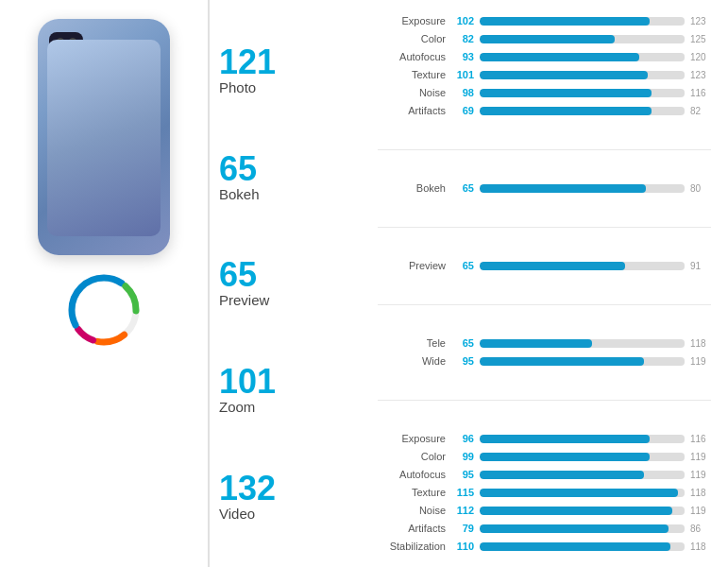  What do you see at coordinates (412, 361) in the screenshot?
I see `bar-name-label: Wide` at bounding box center [412, 361].